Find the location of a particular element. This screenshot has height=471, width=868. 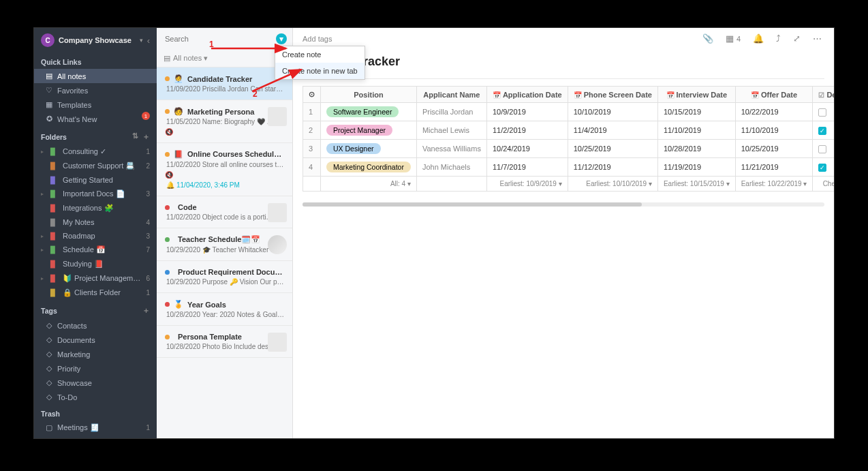

nav-icon: ✪ is located at coordinates (49, 119).